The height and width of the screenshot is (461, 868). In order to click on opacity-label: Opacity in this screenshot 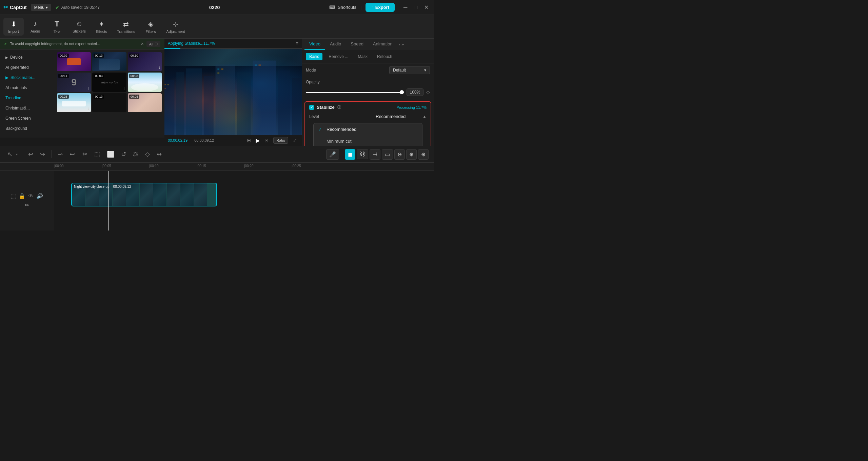, I will do `click(313, 82)`.